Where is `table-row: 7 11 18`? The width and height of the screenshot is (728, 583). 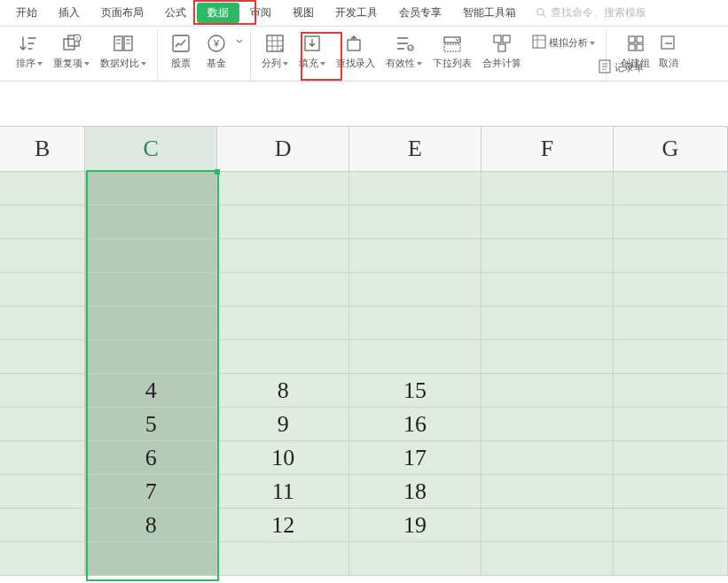 table-row: 7 11 18 is located at coordinates (364, 492).